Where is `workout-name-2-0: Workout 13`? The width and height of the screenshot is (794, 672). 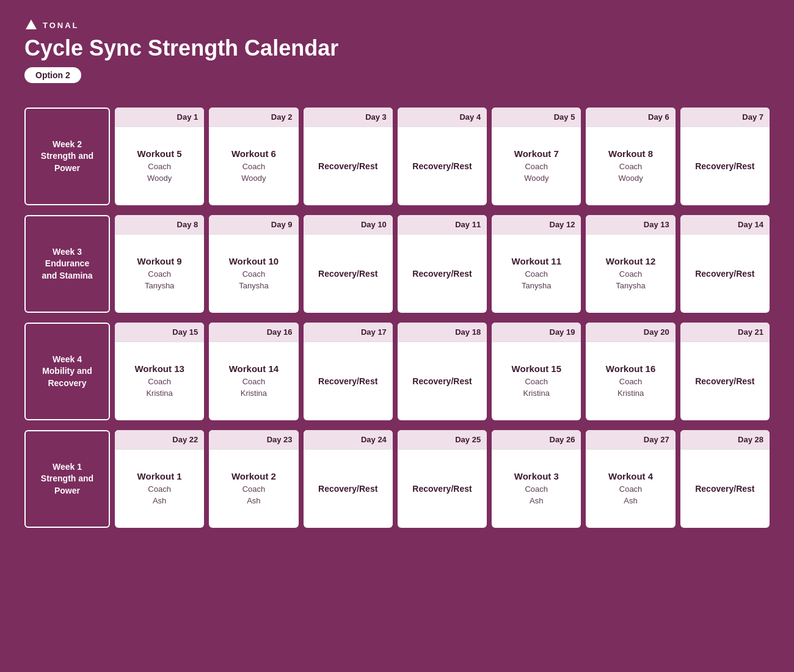 workout-name-2-0: Workout 13 is located at coordinates (159, 369).